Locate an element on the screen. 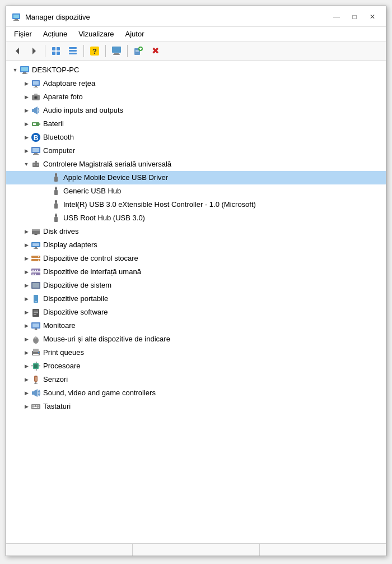 Image resolution: width=392 pixels, height=564 pixels. tree-item-computer: ▶ Computer is located at coordinates (196, 151).